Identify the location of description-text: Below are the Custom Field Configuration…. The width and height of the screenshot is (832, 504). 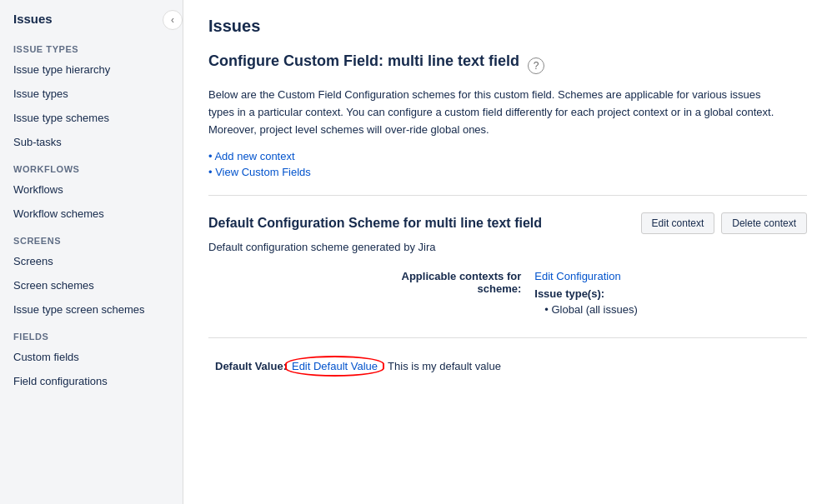
(492, 112).